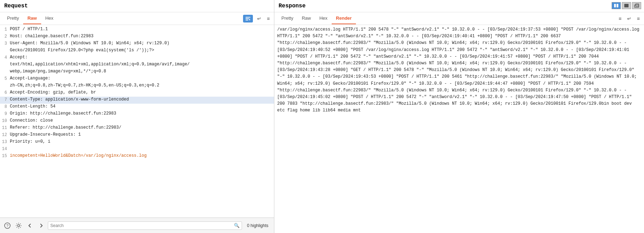 This screenshot has height=233, width=644. Describe the element at coordinates (248, 19) in the screenshot. I see `wrap-icon` at that location.